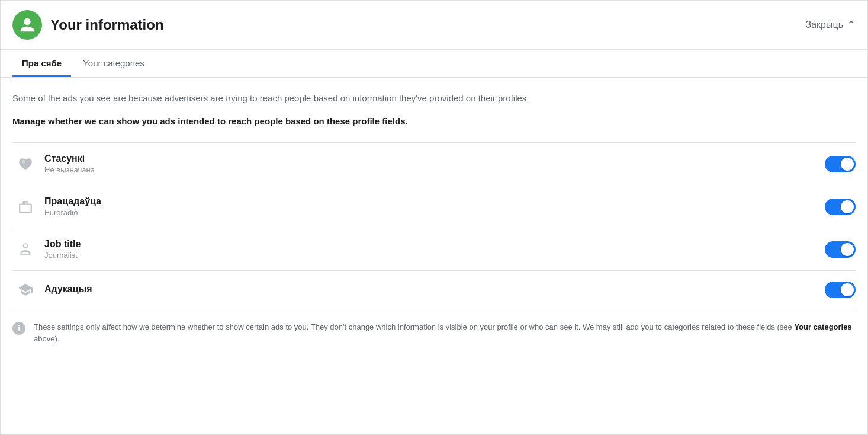 Image resolution: width=868 pixels, height=435 pixels. What do you see at coordinates (840, 290) in the screenshot?
I see `toggle-education` at bounding box center [840, 290].